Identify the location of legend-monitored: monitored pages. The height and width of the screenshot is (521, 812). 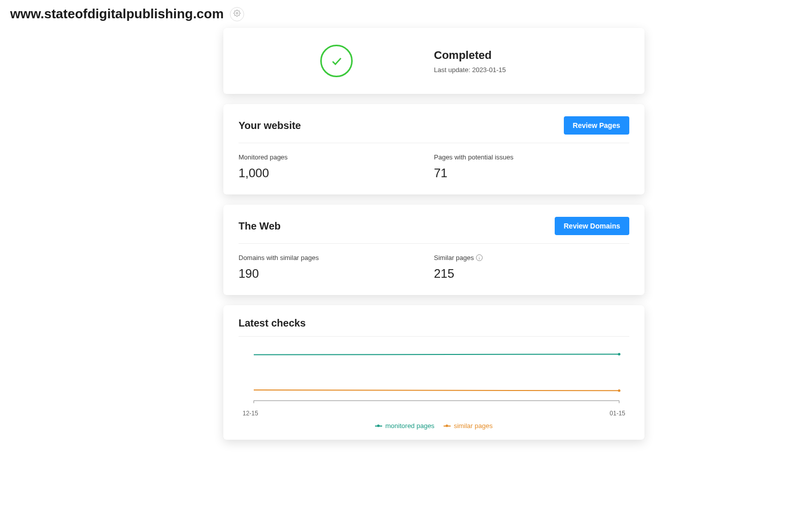
(405, 426).